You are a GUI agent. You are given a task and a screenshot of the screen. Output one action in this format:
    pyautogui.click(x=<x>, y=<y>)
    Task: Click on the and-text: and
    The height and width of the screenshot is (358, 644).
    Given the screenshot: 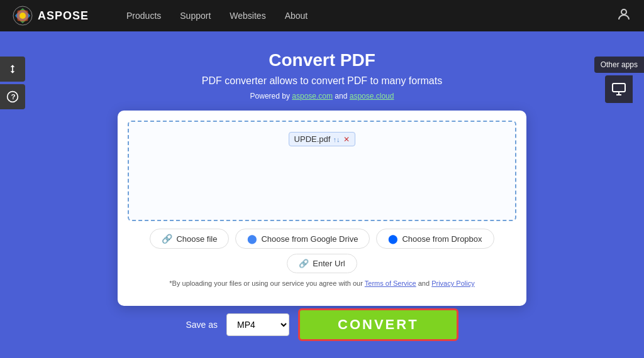 What is the action you would take?
    pyautogui.click(x=342, y=96)
    